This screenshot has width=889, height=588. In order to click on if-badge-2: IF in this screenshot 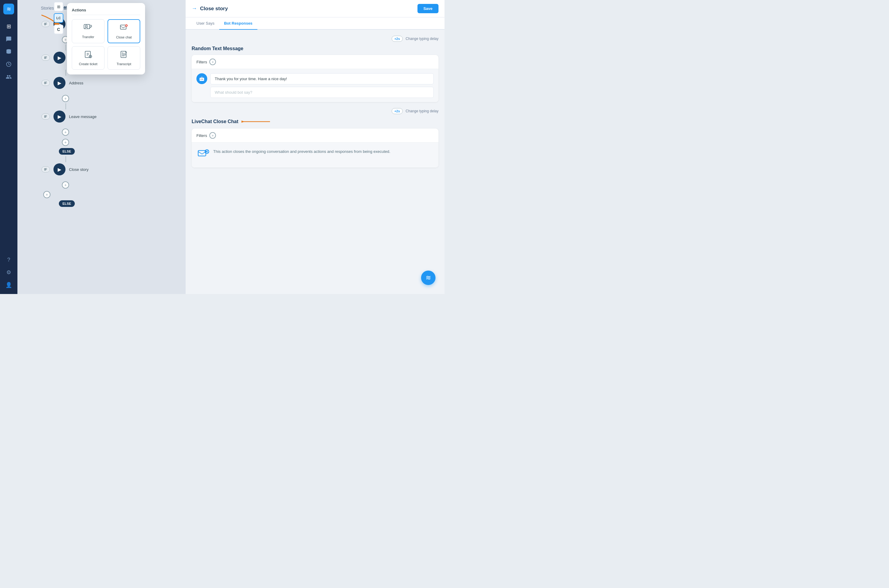, I will do `click(46, 58)`.